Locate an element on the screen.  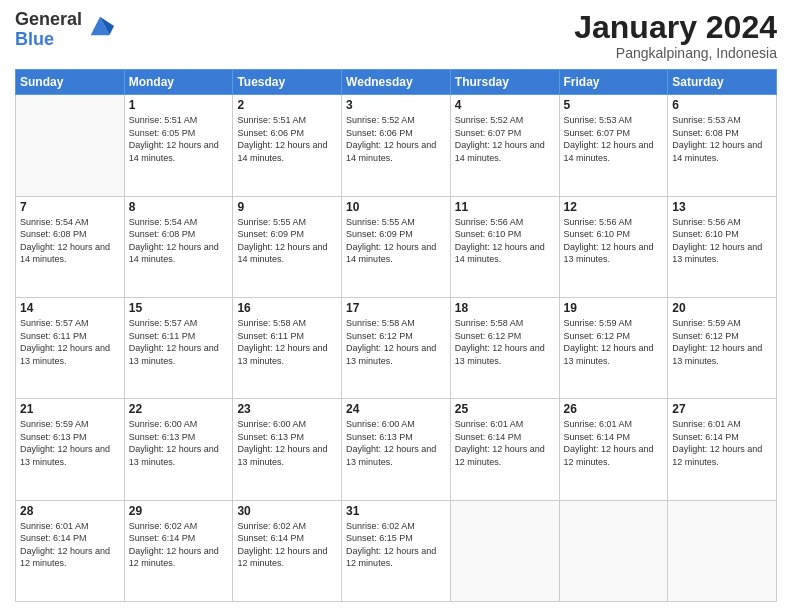
calendar-cell: 11Sunrise: 5:56 AMSunset: 6:10 PMDayligh… is located at coordinates (504, 246).